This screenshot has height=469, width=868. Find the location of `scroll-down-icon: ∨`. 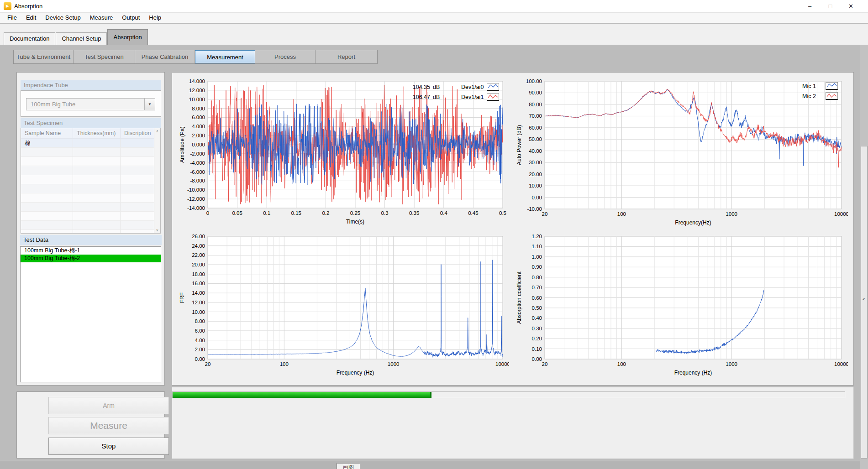

scroll-down-icon: ∨ is located at coordinates (157, 230).